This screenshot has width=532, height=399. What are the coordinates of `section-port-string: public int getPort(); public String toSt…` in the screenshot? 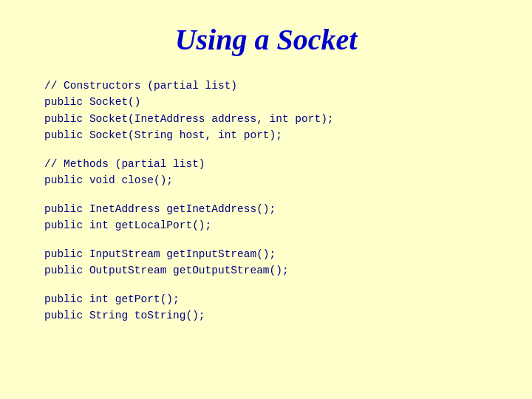 It's located at (273, 307).